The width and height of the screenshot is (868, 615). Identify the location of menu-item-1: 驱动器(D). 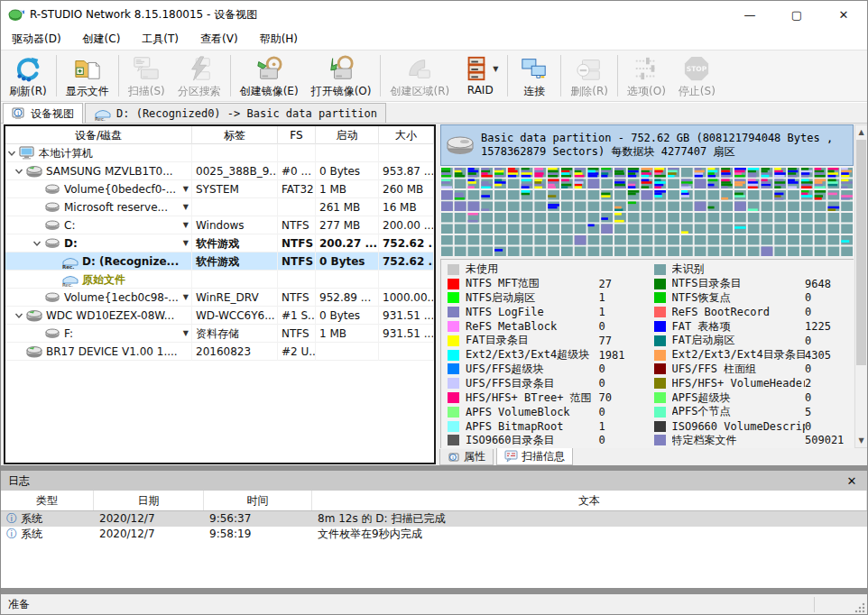
(36, 40).